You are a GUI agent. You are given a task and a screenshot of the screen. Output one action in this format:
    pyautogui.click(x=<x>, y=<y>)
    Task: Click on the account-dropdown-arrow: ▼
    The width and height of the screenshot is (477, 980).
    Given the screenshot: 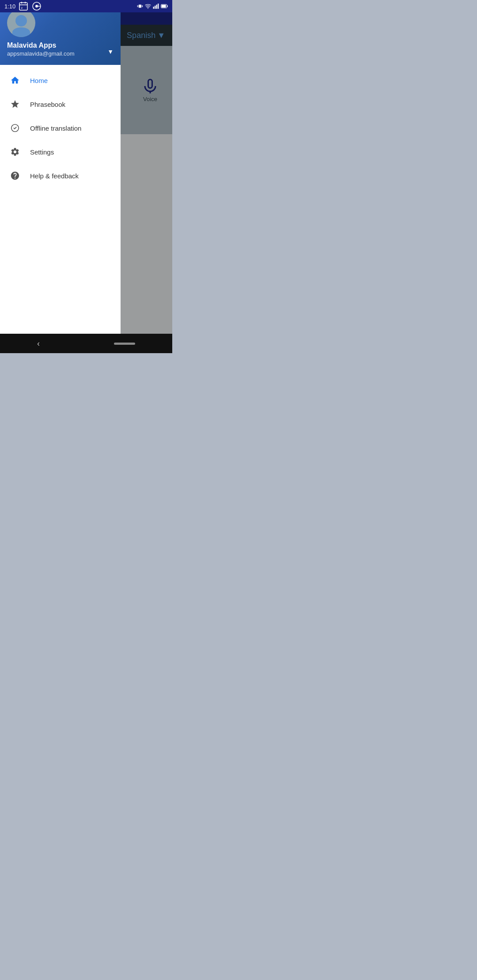 What is the action you would take?
    pyautogui.click(x=110, y=52)
    